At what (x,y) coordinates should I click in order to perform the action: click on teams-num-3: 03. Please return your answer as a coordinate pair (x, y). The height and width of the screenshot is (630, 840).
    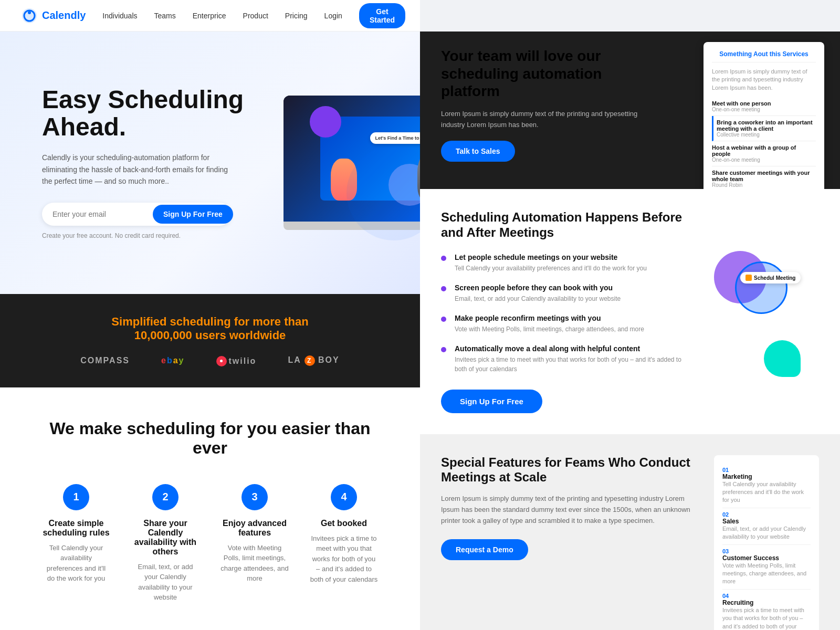
    Looking at the image, I should click on (766, 551).